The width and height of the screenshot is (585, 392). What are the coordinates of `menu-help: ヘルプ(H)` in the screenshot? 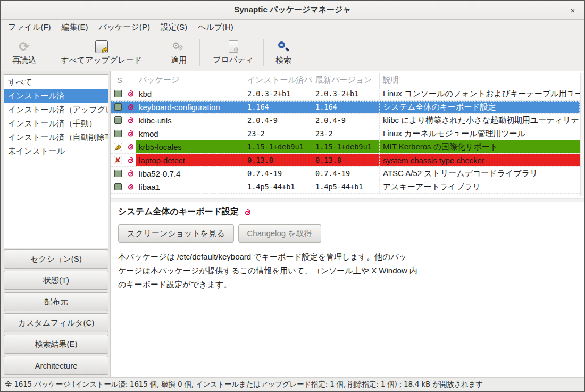 It's located at (216, 28).